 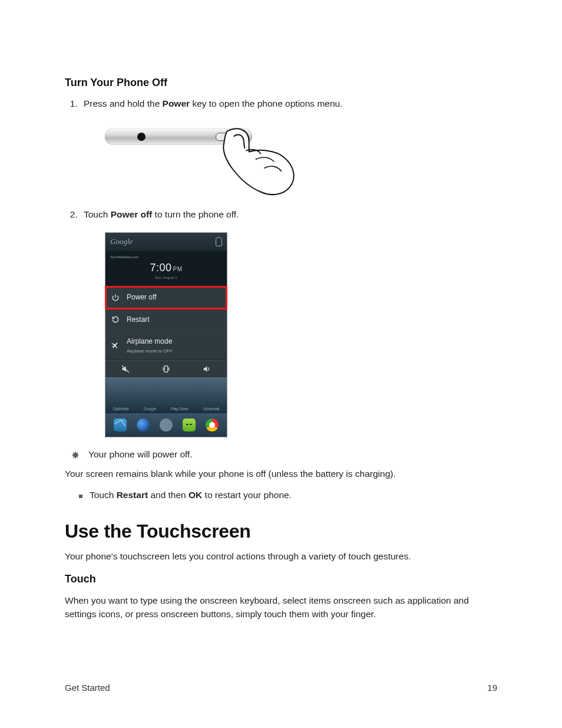 What do you see at coordinates (141, 297) in the screenshot?
I see `menu-power-off-label: Power off` at bounding box center [141, 297].